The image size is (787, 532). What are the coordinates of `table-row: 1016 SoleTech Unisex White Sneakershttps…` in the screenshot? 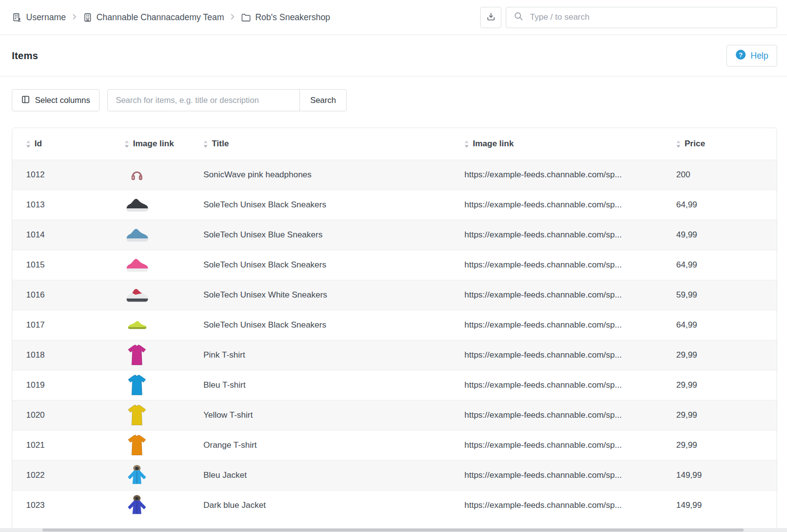 It's located at (394, 295).